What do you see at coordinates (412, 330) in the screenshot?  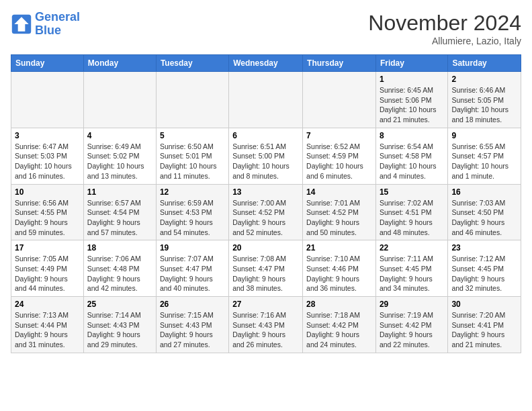 I see `day-info: Sunrise: 7:19 AMSunset: 4:42 PMDaylight:…` at bounding box center [412, 330].